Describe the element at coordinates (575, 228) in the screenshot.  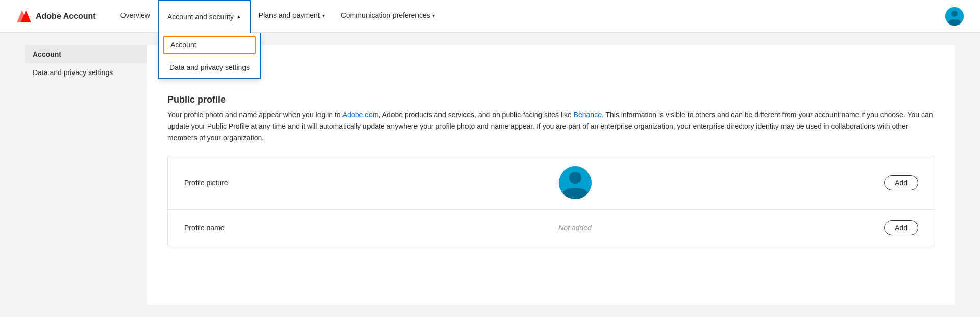
I see `profile-name-not-added: Not added` at that location.